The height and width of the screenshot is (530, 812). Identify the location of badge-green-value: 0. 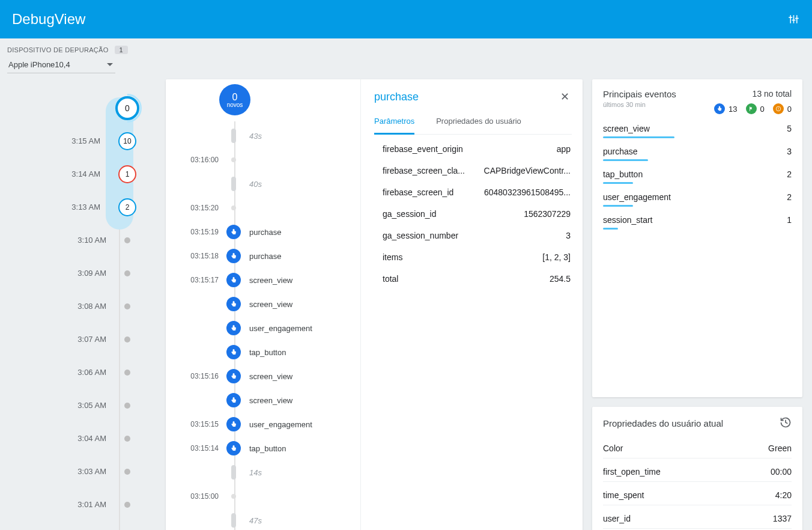
(763, 109).